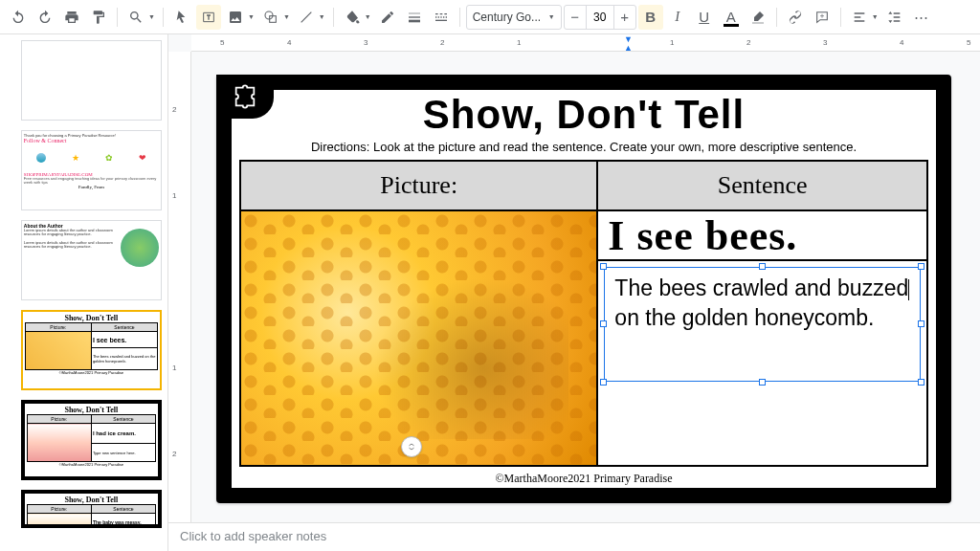 The width and height of the screenshot is (980, 551). What do you see at coordinates (18, 17) in the screenshot?
I see `undo-button` at bounding box center [18, 17].